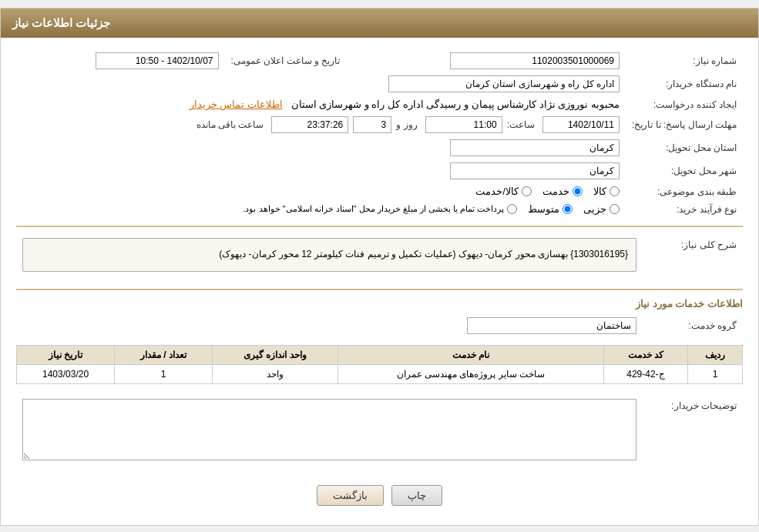 This screenshot has height=532, width=759. What do you see at coordinates (599, 191) in the screenshot?
I see `radio-kala-label: کالا` at bounding box center [599, 191].